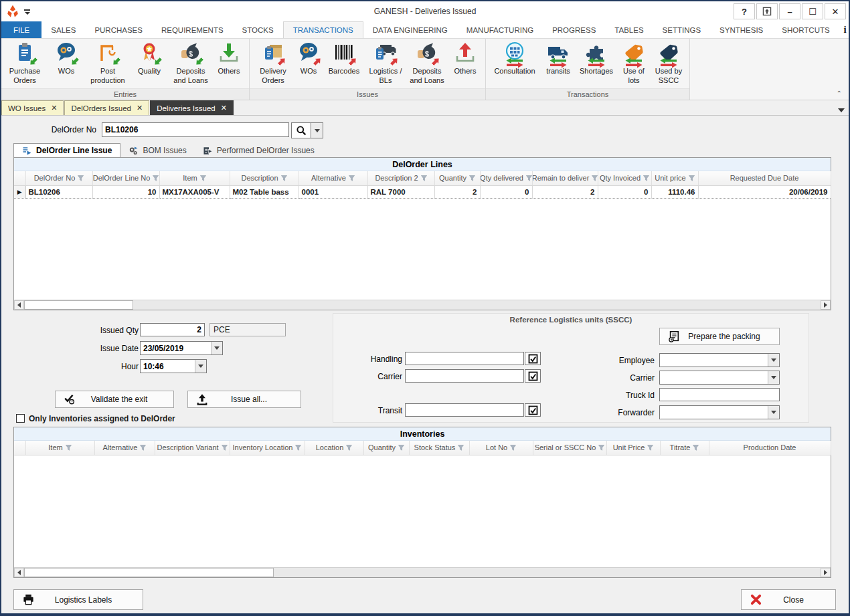  Describe the element at coordinates (719, 336) in the screenshot. I see `prepare-packing-button: Prepare the packing` at that location.